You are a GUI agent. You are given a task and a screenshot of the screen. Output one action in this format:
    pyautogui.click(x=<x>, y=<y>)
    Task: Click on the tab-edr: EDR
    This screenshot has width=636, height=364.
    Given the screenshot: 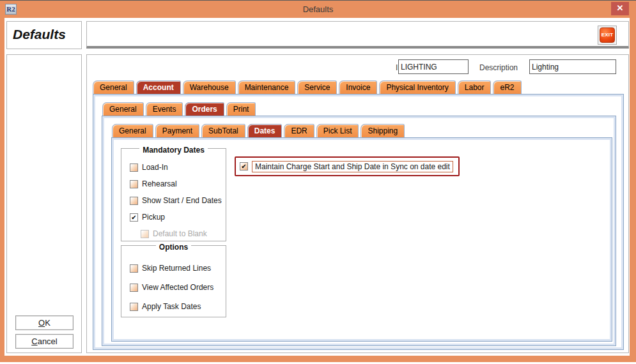 What is the action you would take?
    pyautogui.click(x=299, y=130)
    